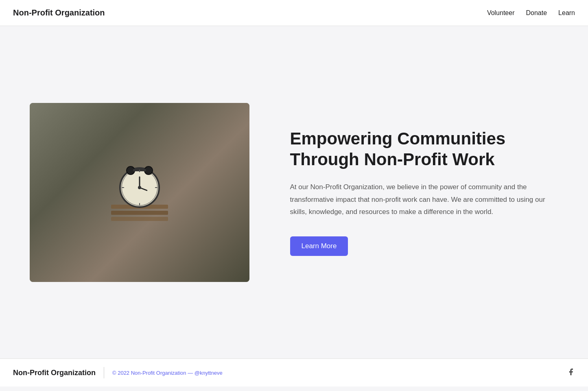 This screenshot has height=391, width=588. Describe the element at coordinates (140, 192) in the screenshot. I see `clock-illustration-svg` at that location.